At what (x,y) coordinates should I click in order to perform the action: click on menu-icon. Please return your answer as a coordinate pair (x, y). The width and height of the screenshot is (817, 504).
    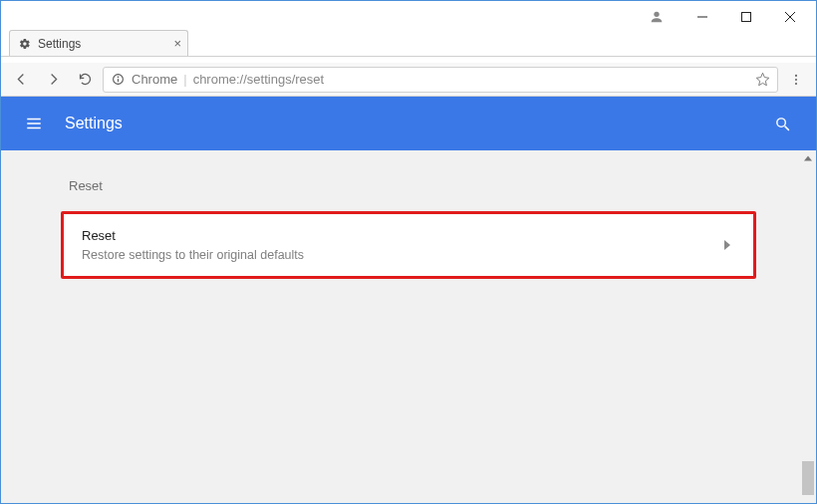
    Looking at the image, I should click on (34, 124).